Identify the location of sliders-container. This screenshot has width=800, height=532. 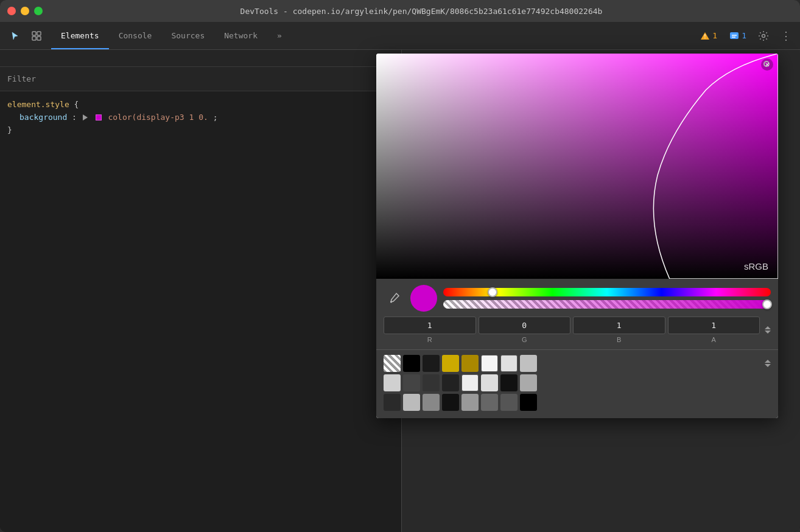
(607, 298).